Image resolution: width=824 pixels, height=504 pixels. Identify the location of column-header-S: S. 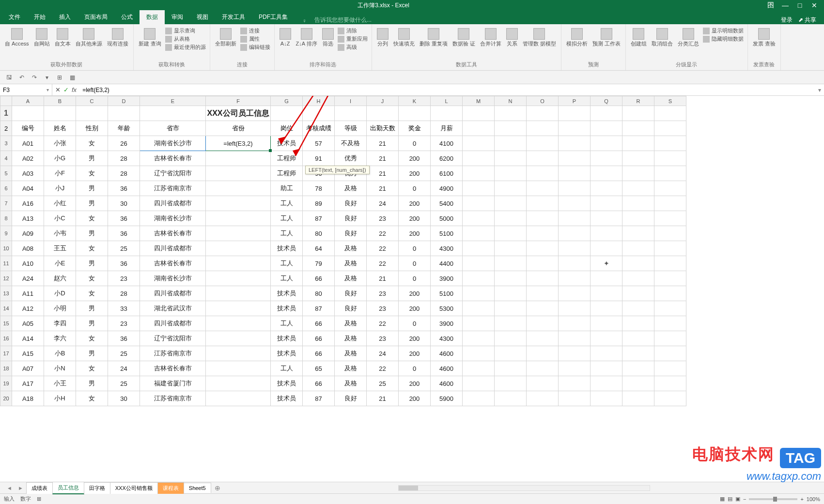
(670, 101).